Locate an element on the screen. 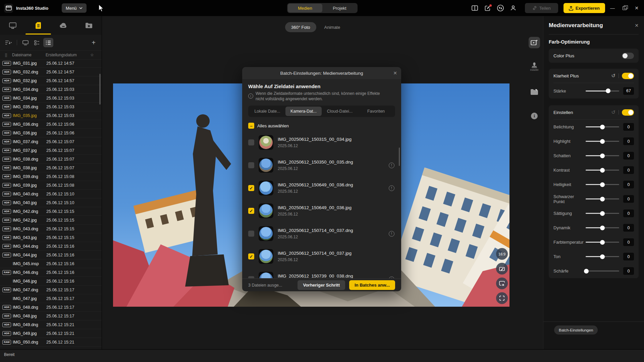  file-row: HDR IMG_049.dng 25.06.12 15:21 is located at coordinates (51, 325).